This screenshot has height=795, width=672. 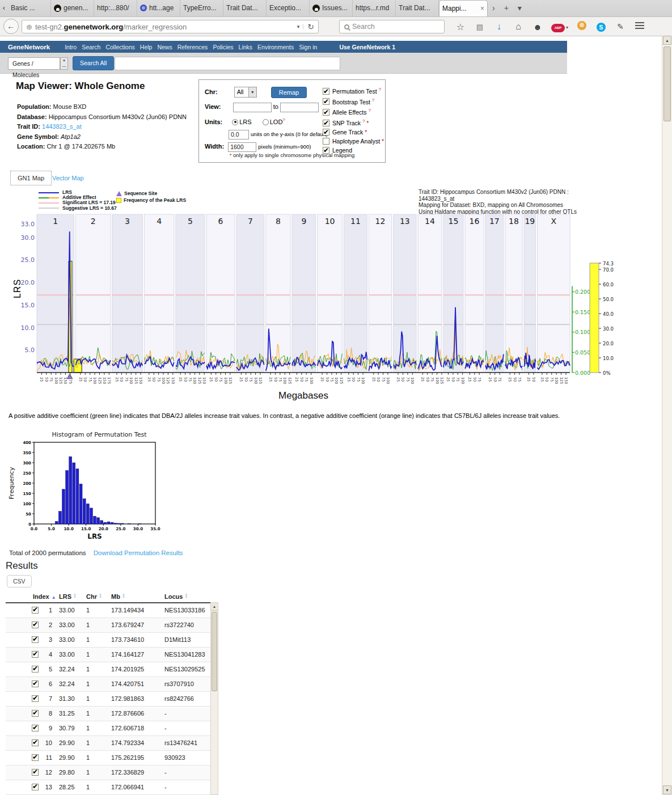 What do you see at coordinates (518, 27) in the screenshot?
I see `home-icon: ⌂` at bounding box center [518, 27].